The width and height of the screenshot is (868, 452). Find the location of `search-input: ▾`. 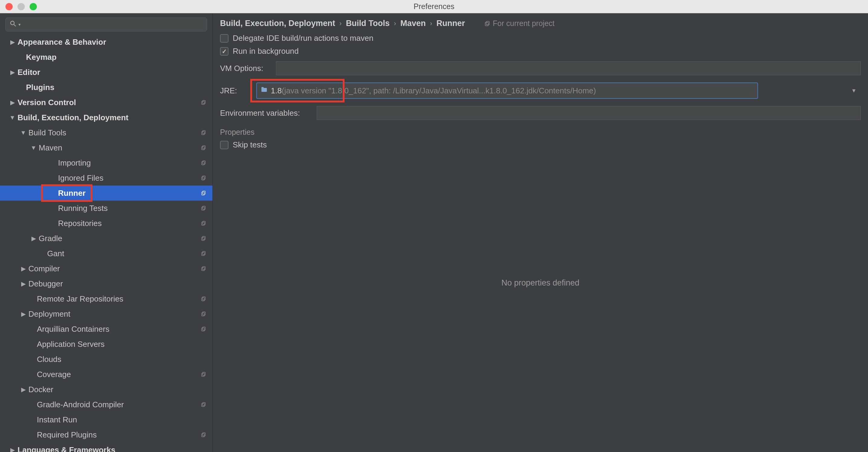

search-input: ▾ is located at coordinates (106, 24).